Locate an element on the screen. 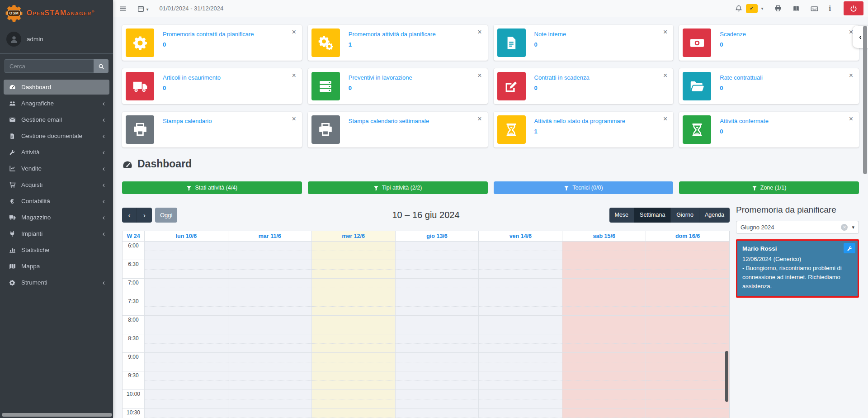  notifications-group: ✓ ▾ is located at coordinates (750, 9).